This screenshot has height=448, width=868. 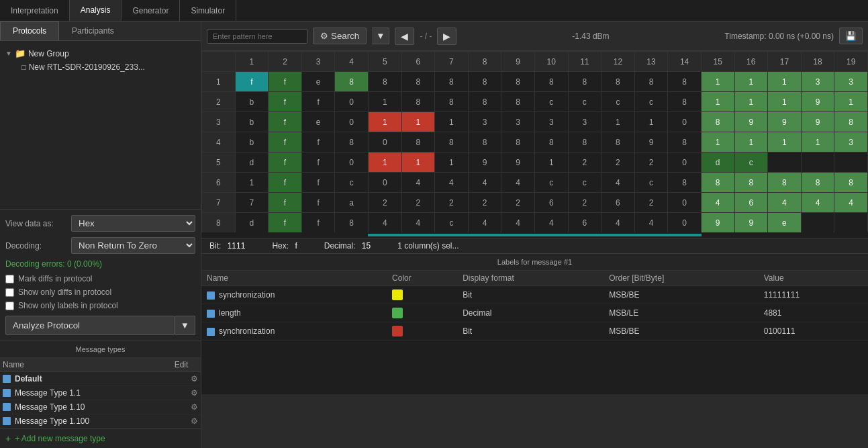 I want to click on grid-cell-r1-c16: 1, so click(x=751, y=82).